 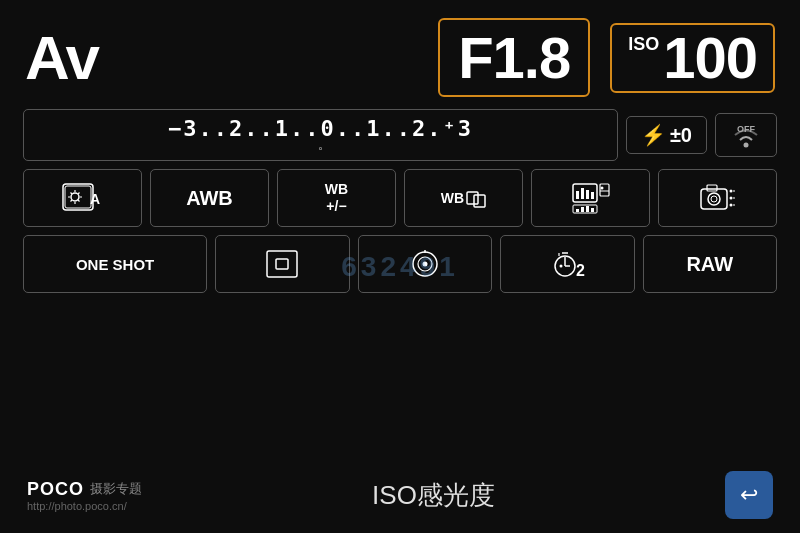 I want to click on flash-compensation-box: ⚡ ±0, so click(x=666, y=135).